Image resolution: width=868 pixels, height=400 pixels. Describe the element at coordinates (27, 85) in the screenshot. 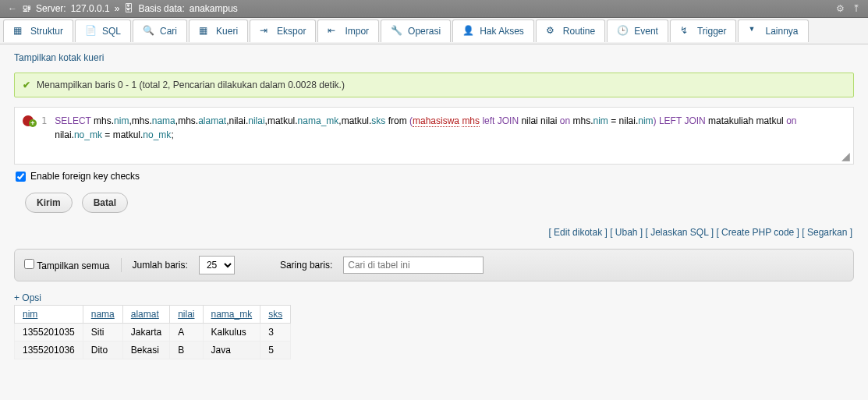

I see `check-icon: ✔` at that location.